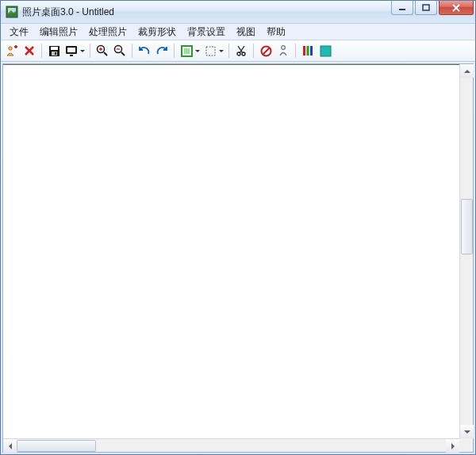  Describe the element at coordinates (206, 32) in the screenshot. I see `menu-background: 背景设置` at that location.